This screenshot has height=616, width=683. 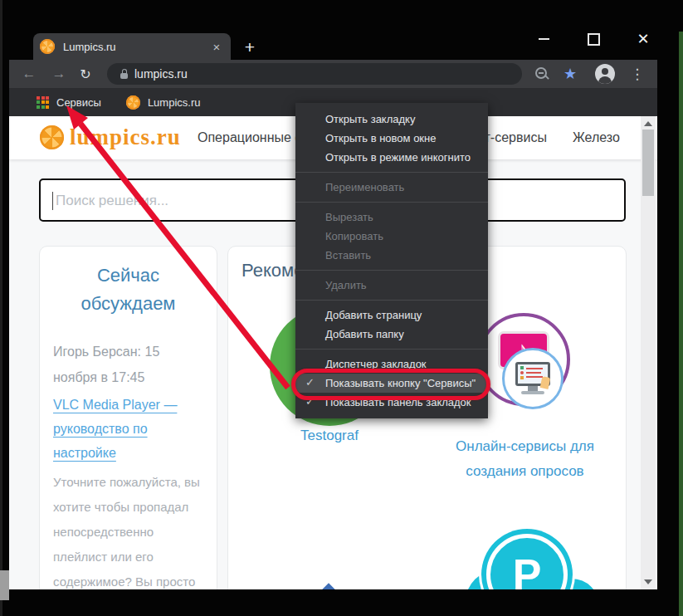 What do you see at coordinates (59, 74) in the screenshot?
I see `forward-button: →` at bounding box center [59, 74].